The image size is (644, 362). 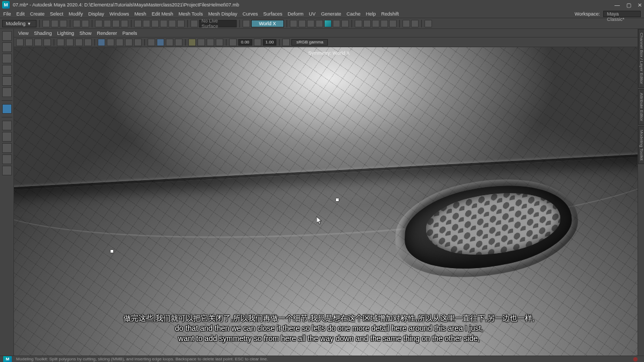 What do you see at coordinates (7, 36) in the screenshot?
I see `select-tool` at bounding box center [7, 36].